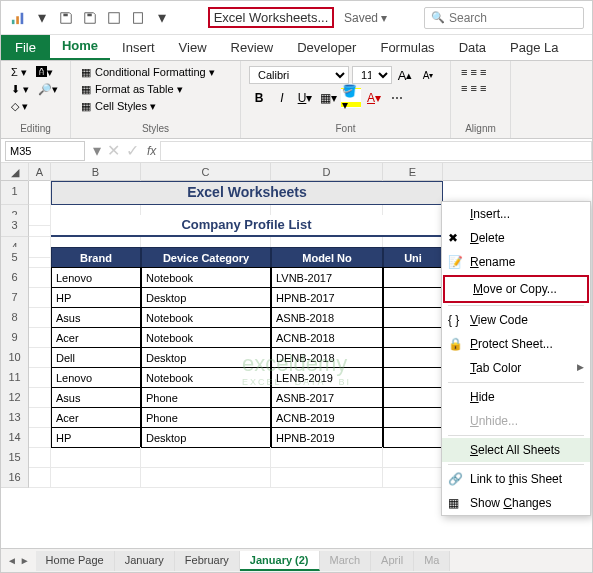 This screenshot has width=593, height=573. What do you see at coordinates (327, 318) in the screenshot?
I see `data-cell: ASNB-2018` at bounding box center [327, 318].